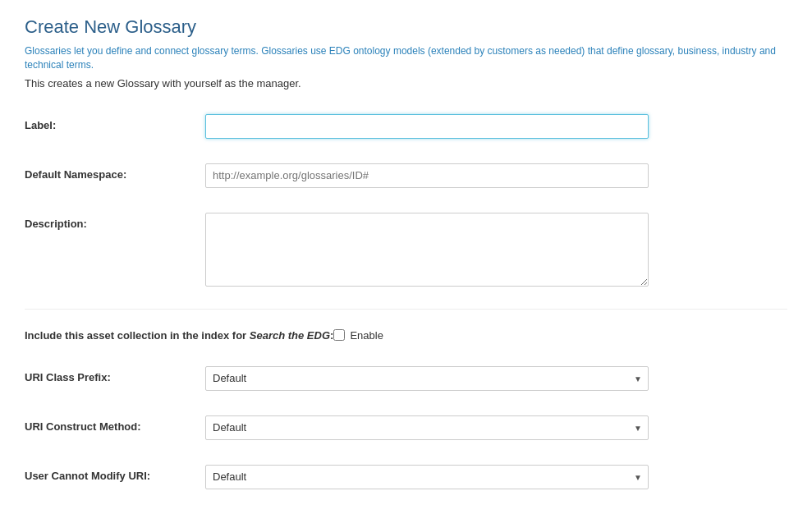 This screenshot has width=812, height=514. I want to click on label-input, so click(427, 126).